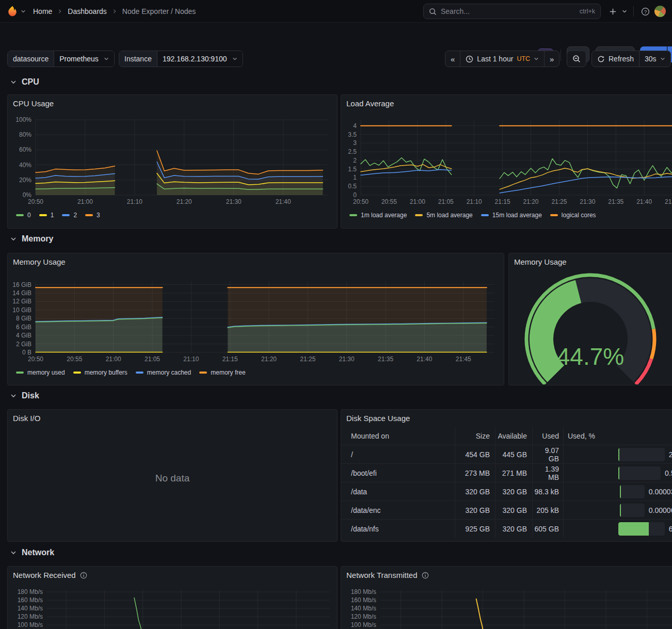 The image size is (672, 629). Describe the element at coordinates (25, 82) in the screenshot. I see `section-cpu: CPU` at that location.